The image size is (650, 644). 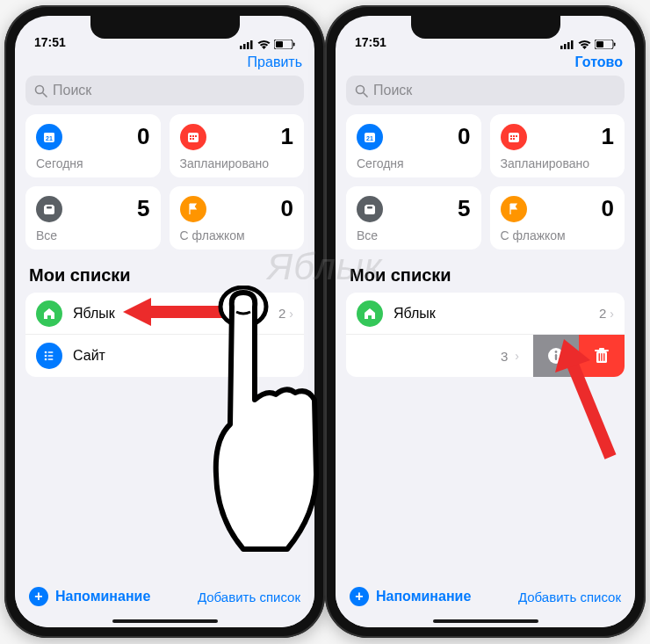 I want to click on notch, so click(x=486, y=27).